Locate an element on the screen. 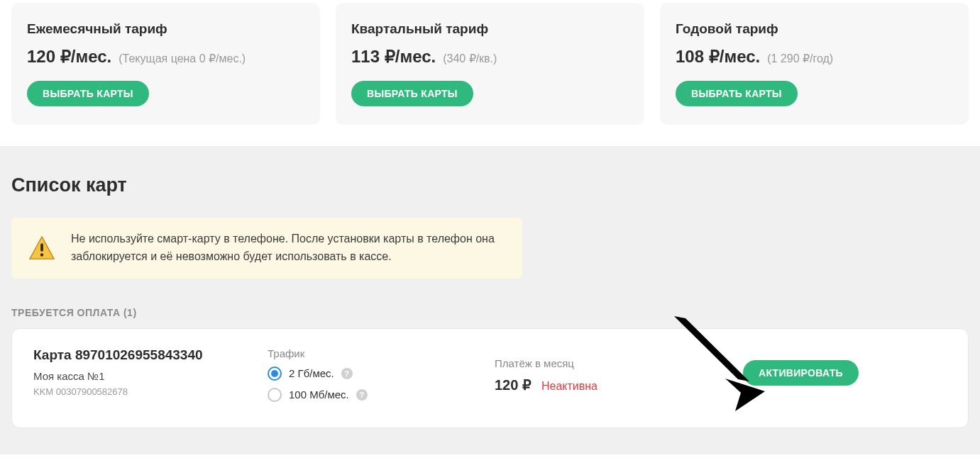 This screenshot has width=980, height=470. warning-text: Не используйте смарт-карту в телефоне. П… is located at coordinates (288, 248).